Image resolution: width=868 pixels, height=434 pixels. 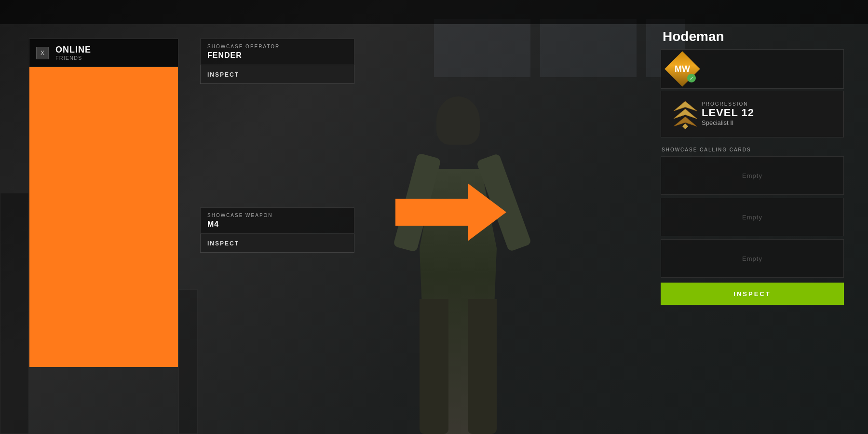 What do you see at coordinates (752, 294) in the screenshot?
I see `inspect-green-label: INSPECT` at bounding box center [752, 294].